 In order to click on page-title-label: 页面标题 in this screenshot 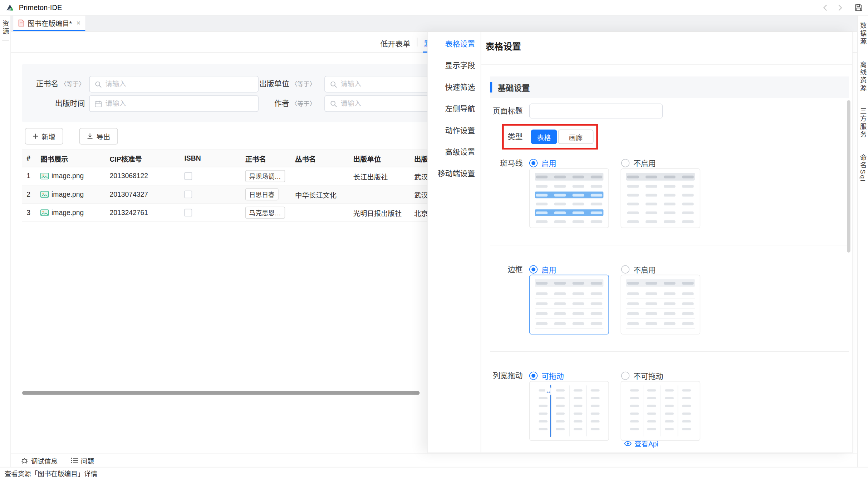, I will do `click(502, 112)`.